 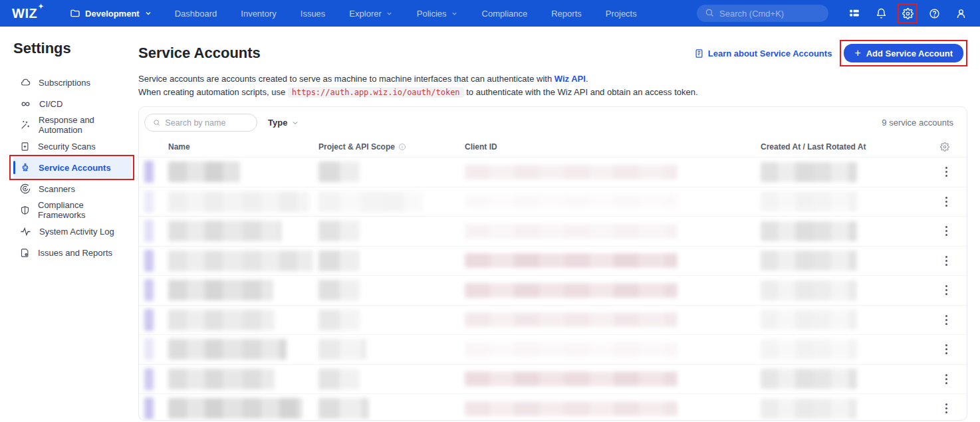 I want to click on sidebar-item-security-scans: Security Scans, so click(x=72, y=146).